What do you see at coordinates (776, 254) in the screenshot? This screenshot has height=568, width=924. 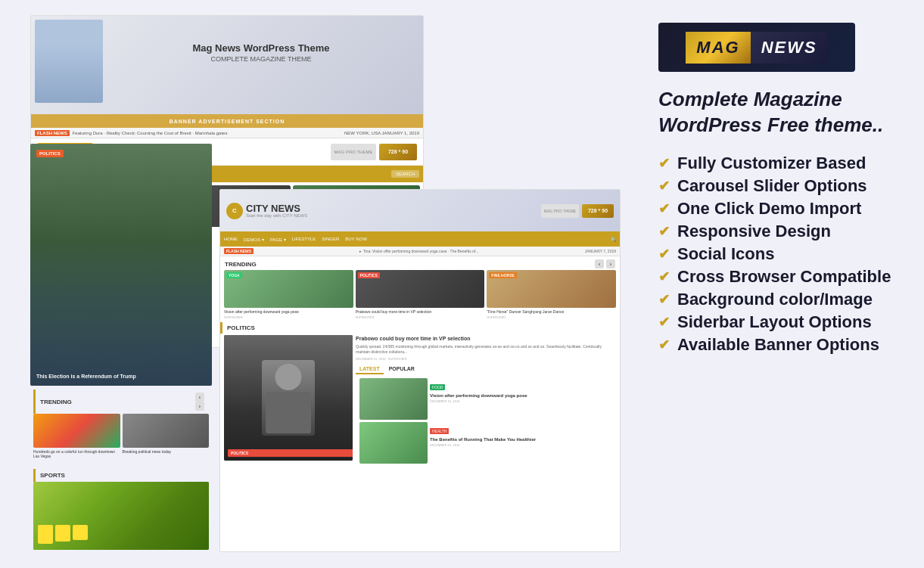 I see `feature-item-5: ✔ Social Icons` at bounding box center [776, 254].